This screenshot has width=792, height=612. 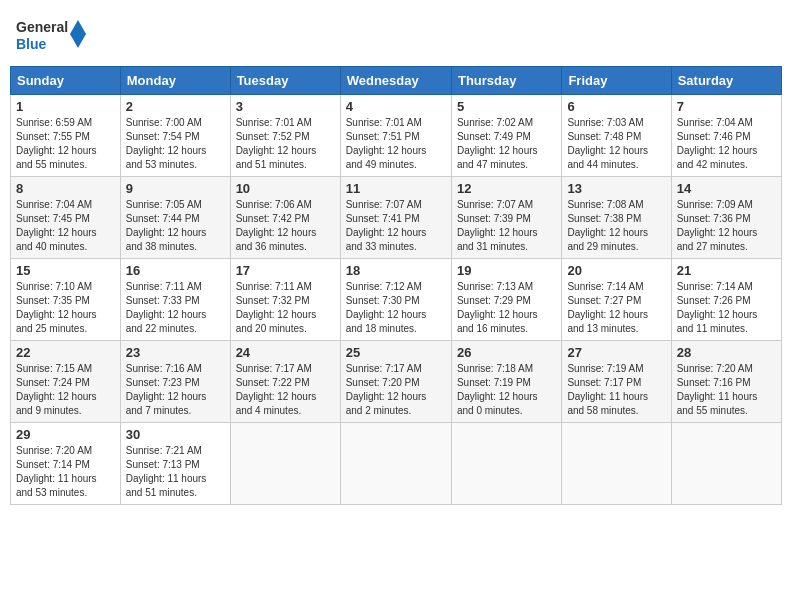 I want to click on calendar-cell: 6Sunrise: 7:03 AM Sunset: 7:48 PM Daylig…, so click(x=616, y=136).